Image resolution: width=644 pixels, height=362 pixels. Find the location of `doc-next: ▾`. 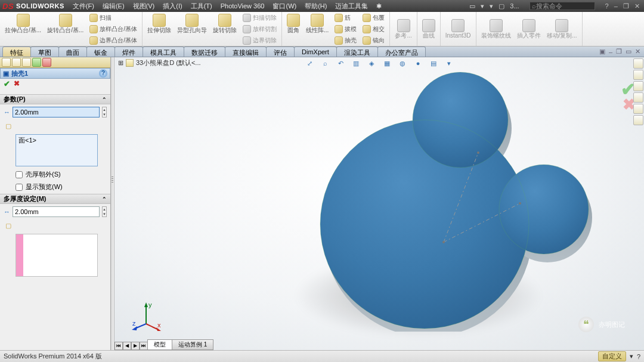

doc-next: ▾ is located at coordinates (491, 6).